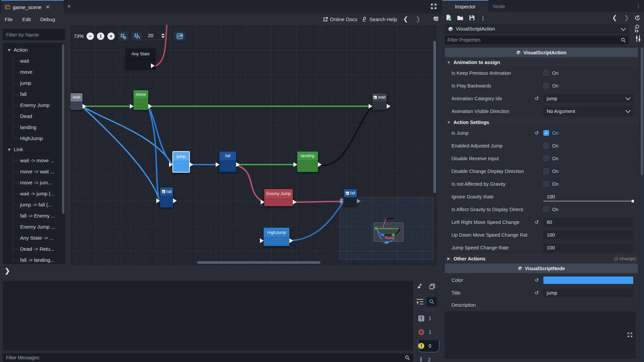 This screenshot has height=362, width=644. I want to click on history-forward-icon: ❯, so click(418, 19).